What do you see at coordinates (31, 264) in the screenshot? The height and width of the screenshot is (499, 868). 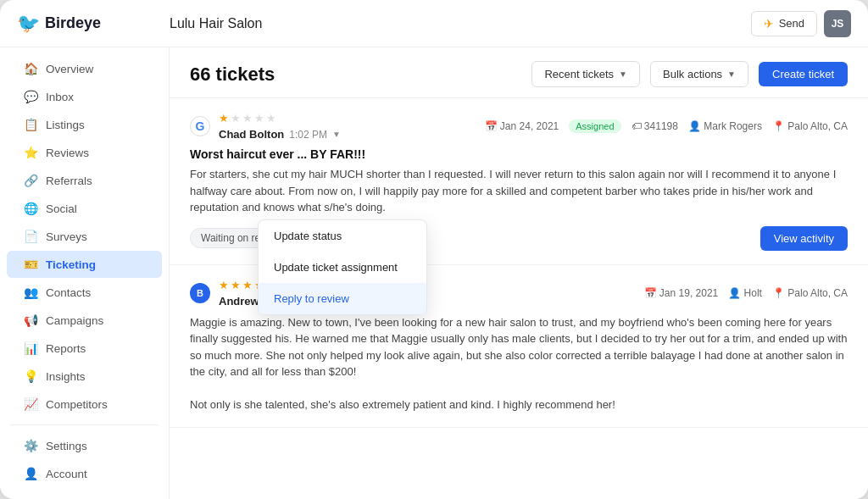 I see `ticketing-icon: 🎫` at bounding box center [31, 264].